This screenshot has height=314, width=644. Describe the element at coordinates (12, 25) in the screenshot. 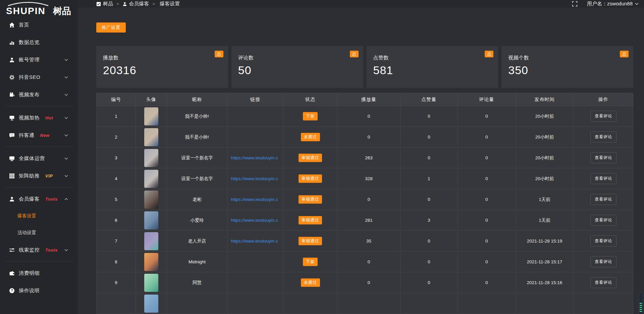

I see `home-icon` at that location.